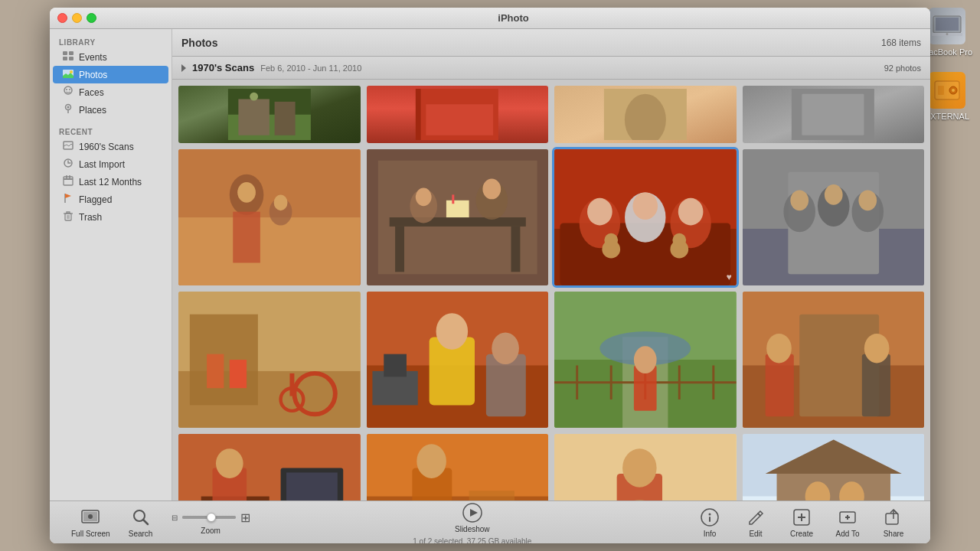  What do you see at coordinates (490, 522) in the screenshot?
I see `toolbar: Full Screen Search ⊟` at bounding box center [490, 522].